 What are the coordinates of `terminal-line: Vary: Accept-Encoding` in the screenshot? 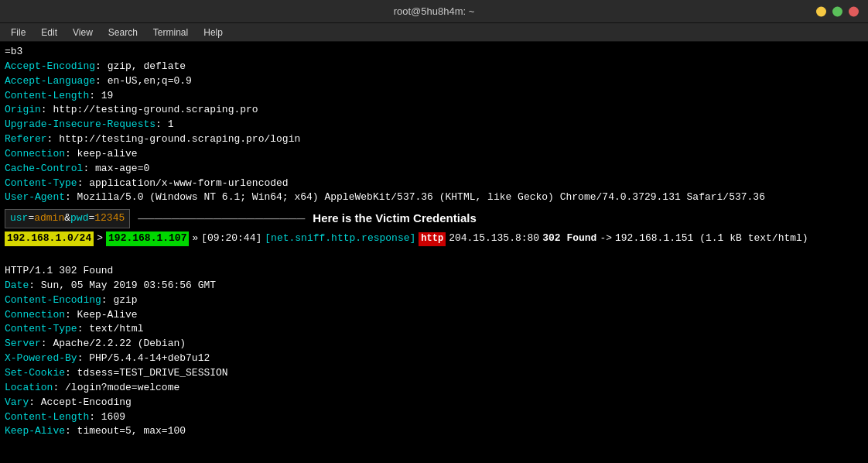 It's located at (434, 403).